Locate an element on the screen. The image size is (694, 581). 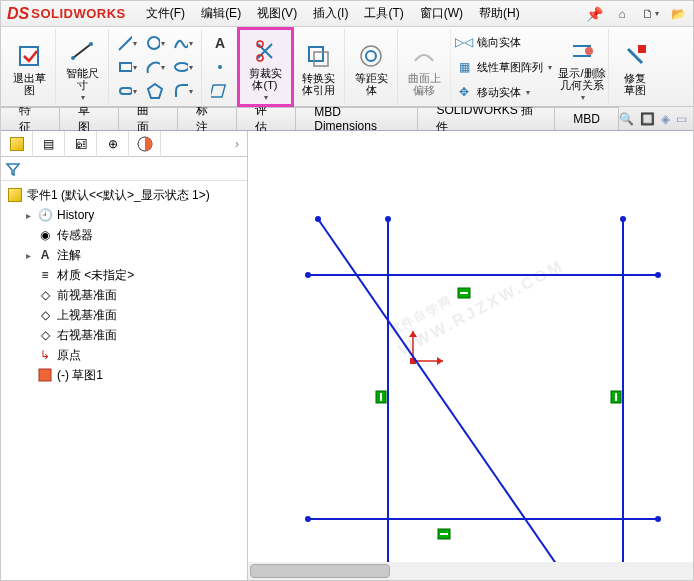
tab-sw-addins: SOLIDWORKS 插件 is located at coordinates (486, 118).